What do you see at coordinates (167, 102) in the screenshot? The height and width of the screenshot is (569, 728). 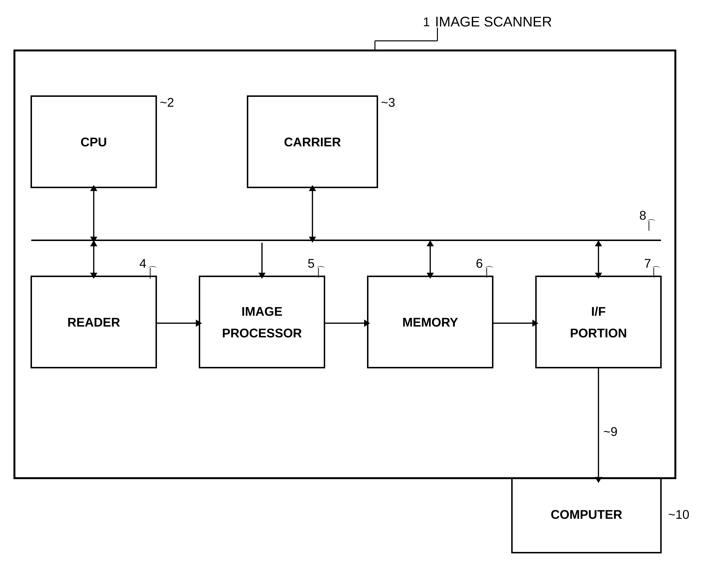 I see `cpu-ref: ~2` at bounding box center [167, 102].